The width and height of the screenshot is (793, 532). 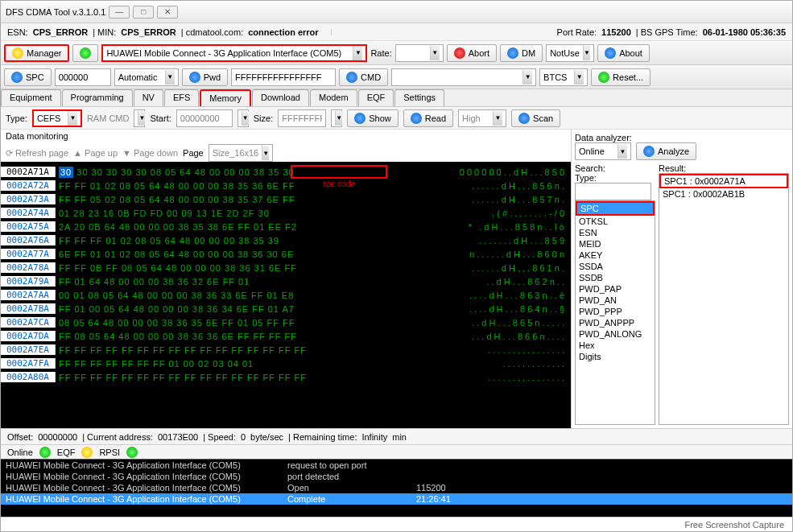 I want to click on search-item: Hex, so click(x=615, y=345).